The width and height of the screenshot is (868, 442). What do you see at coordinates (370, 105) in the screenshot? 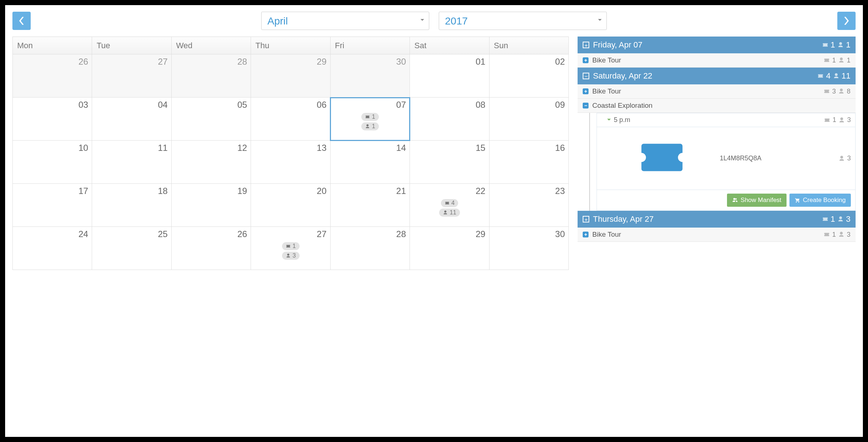
I see `day-number: 07` at bounding box center [370, 105].